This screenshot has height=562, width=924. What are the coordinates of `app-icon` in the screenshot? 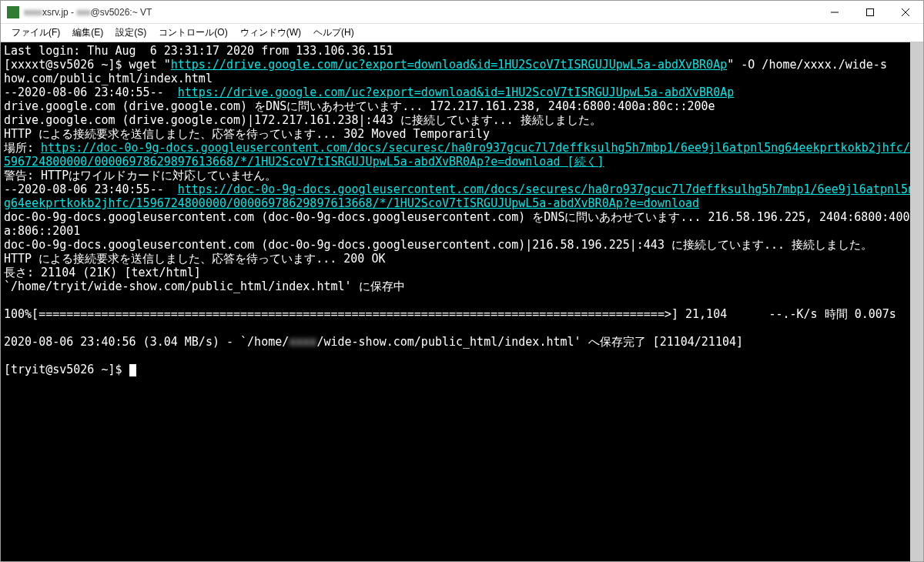 It's located at (13, 12).